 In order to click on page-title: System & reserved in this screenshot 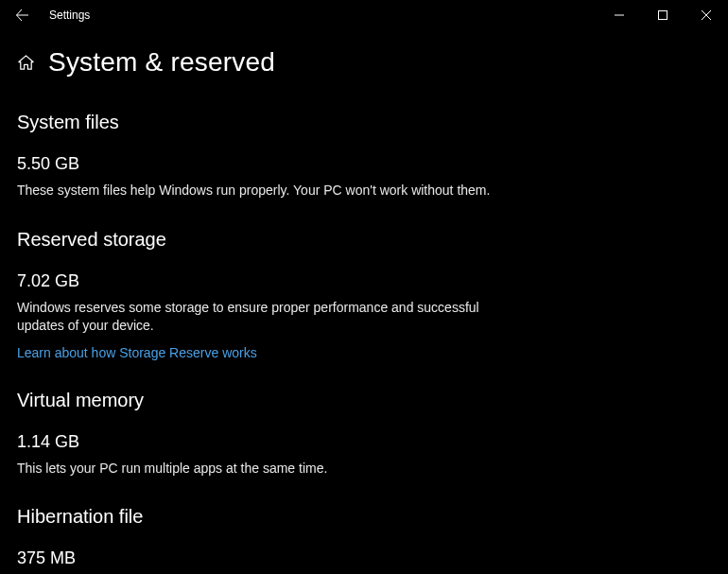, I will do `click(162, 62)`.